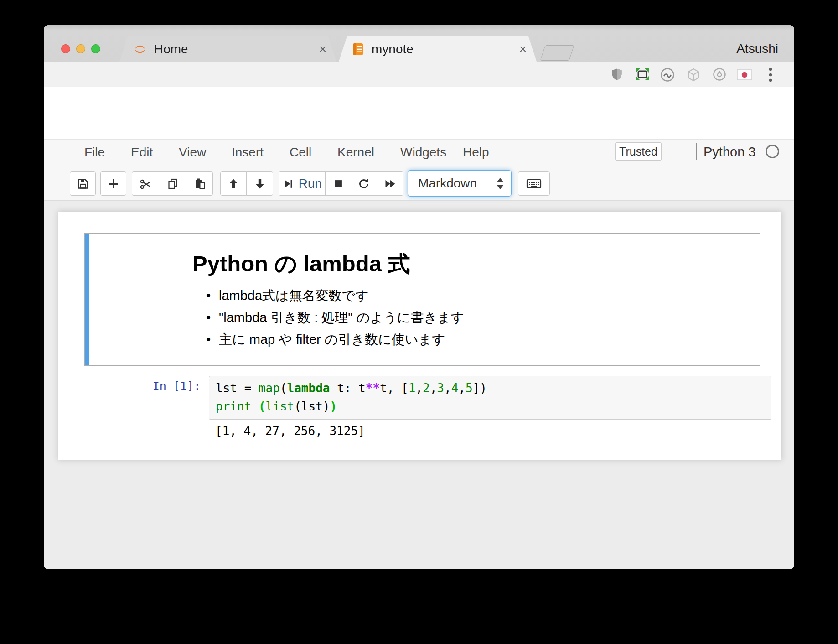 This screenshot has width=838, height=644. I want to click on tab-mynote-label: mynote, so click(393, 49).